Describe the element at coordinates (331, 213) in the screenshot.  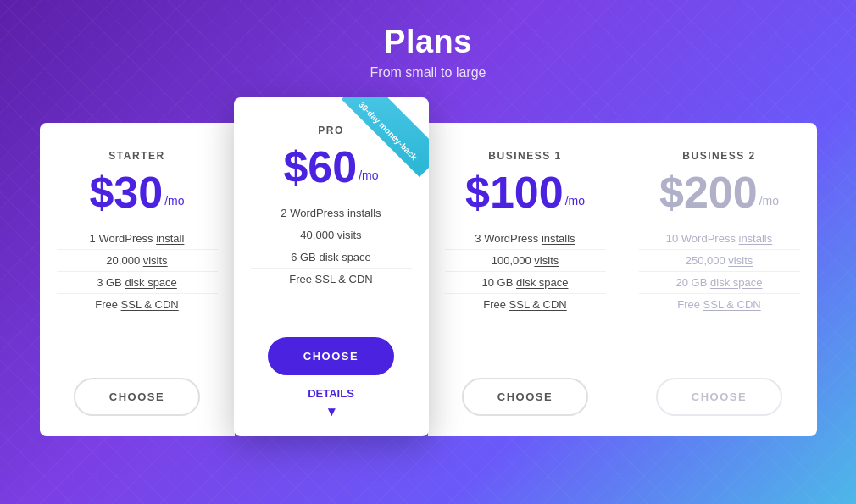
I see `feature-item: 2 WordPress installs` at that location.